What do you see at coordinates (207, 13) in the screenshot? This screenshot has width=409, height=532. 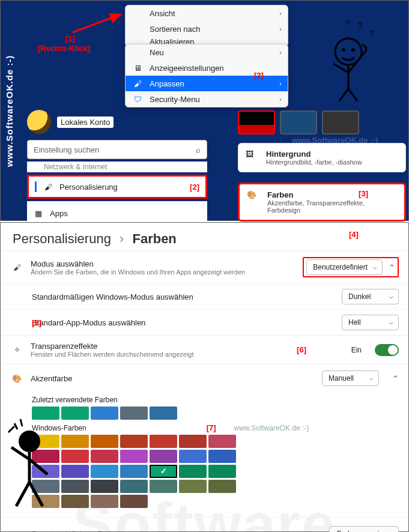 I see `ctx-item-view: Ansicht›` at bounding box center [207, 13].